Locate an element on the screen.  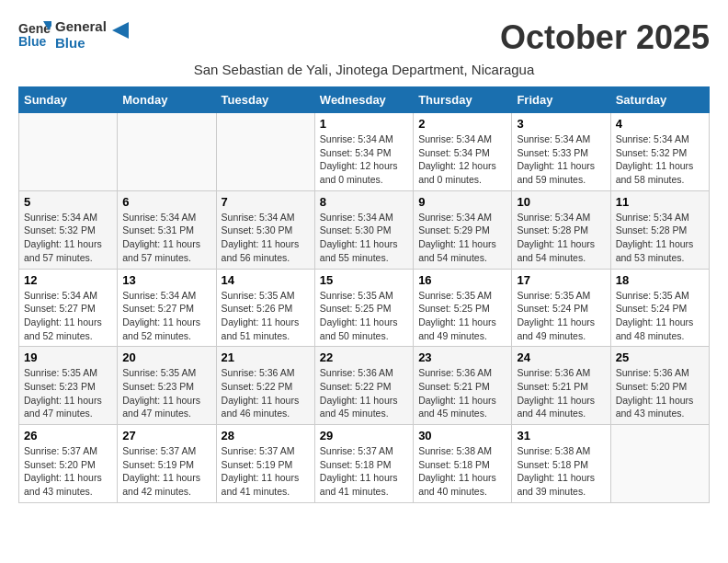
table-row: 13Sunrise: 5:34 AMSunset: 5:27 PMDayligh… is located at coordinates (167, 307).